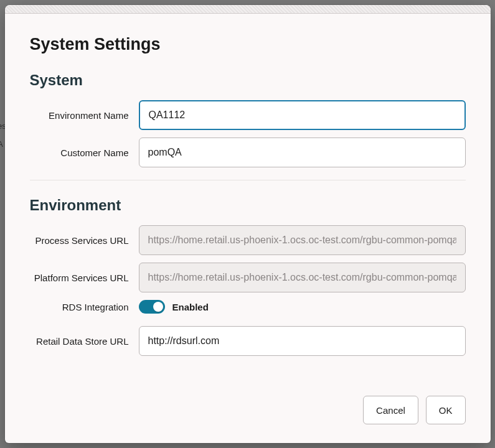  Describe the element at coordinates (85, 153) in the screenshot. I see `label-customer-name: Customer Name` at that location.